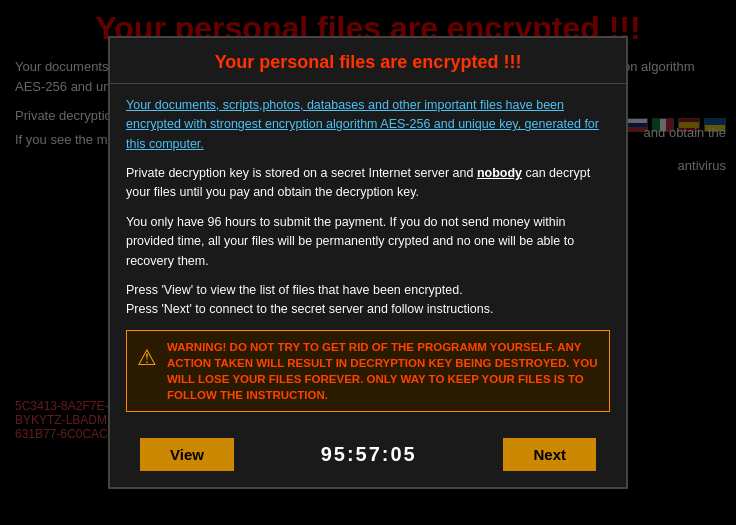 Image resolution: width=736 pixels, height=525 pixels. I want to click on warning-icon: ⚠, so click(147, 358).